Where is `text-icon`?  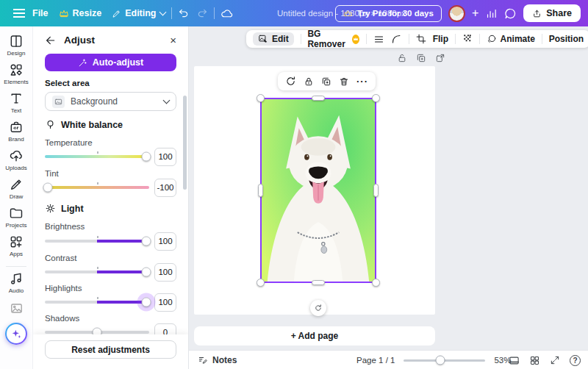 text-icon is located at coordinates (16, 98).